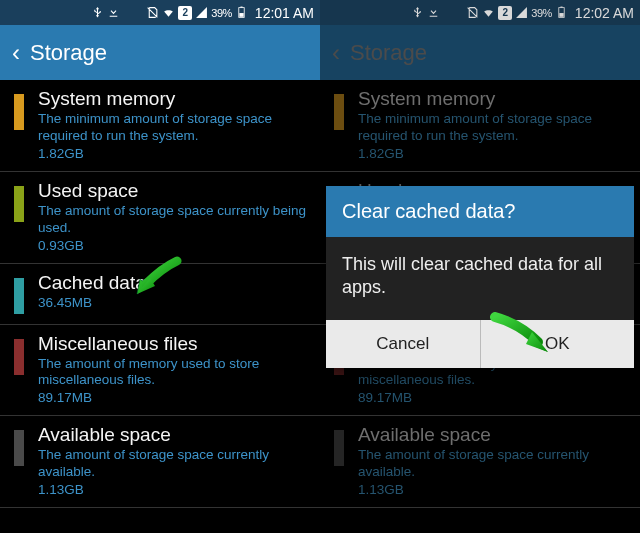 This screenshot has height=533, width=640. Describe the element at coordinates (480, 344) in the screenshot. I see `dialog-buttons: Cancel OK` at that location.